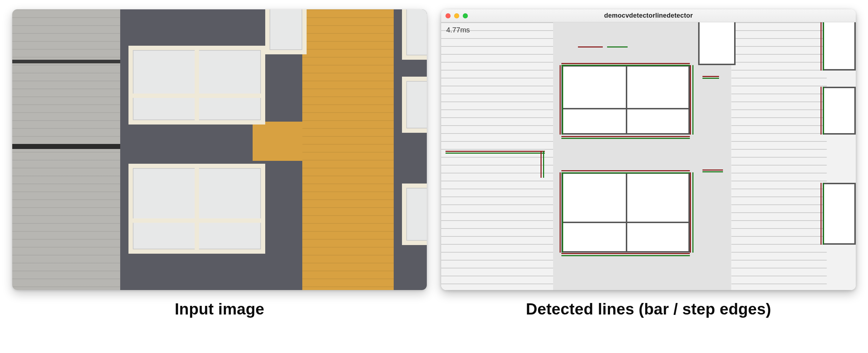  What do you see at coordinates (457, 16) in the screenshot?
I see `minimize-icon` at bounding box center [457, 16].